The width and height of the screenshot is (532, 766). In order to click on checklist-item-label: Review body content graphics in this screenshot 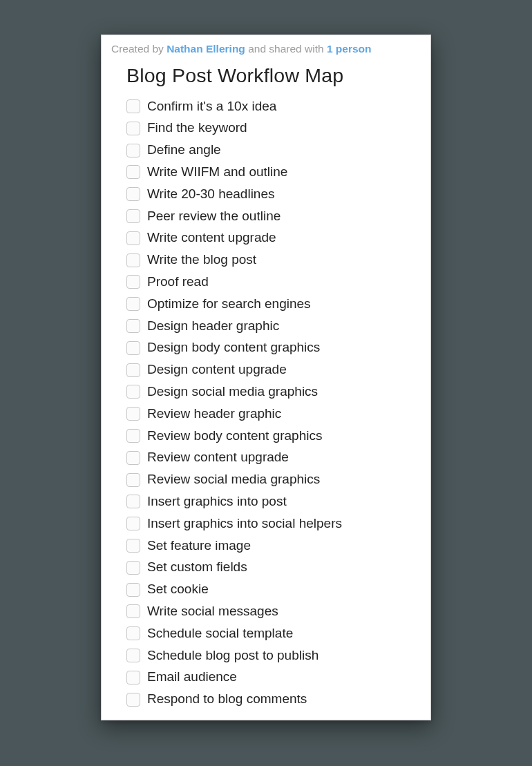, I will do `click(235, 437)`.